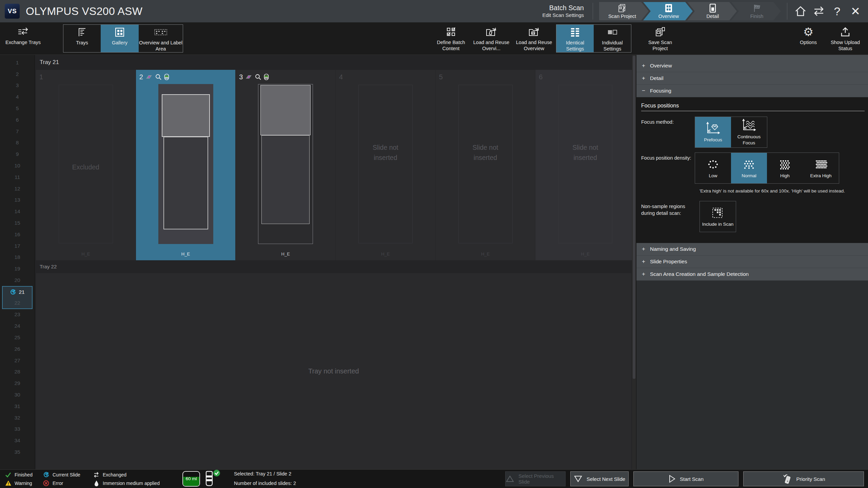  I want to click on tray-list-item-33: 33, so click(17, 429).